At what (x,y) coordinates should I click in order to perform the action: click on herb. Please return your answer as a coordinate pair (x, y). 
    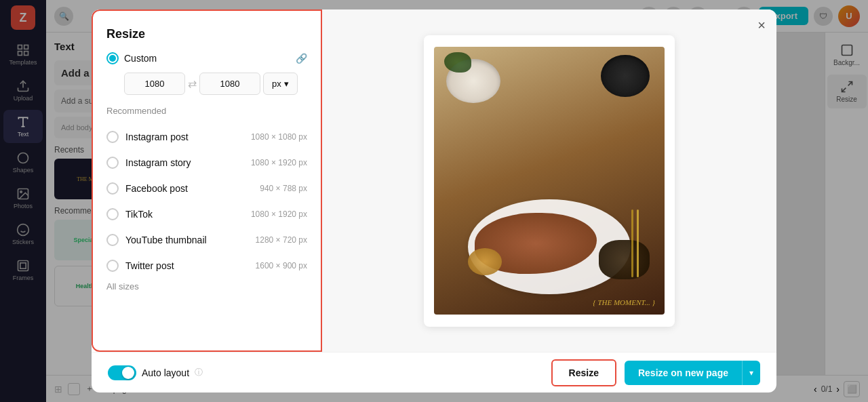
    Looking at the image, I should click on (458, 62).